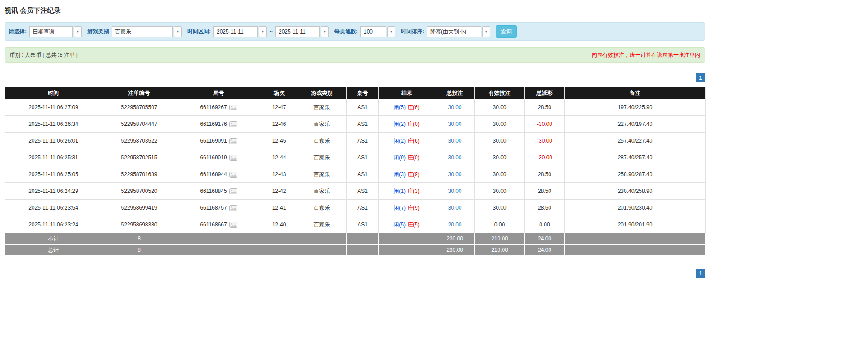 This screenshot has width=868, height=360. Describe the element at coordinates (545, 225) in the screenshot. I see `cell-payout: 0.00` at that location.